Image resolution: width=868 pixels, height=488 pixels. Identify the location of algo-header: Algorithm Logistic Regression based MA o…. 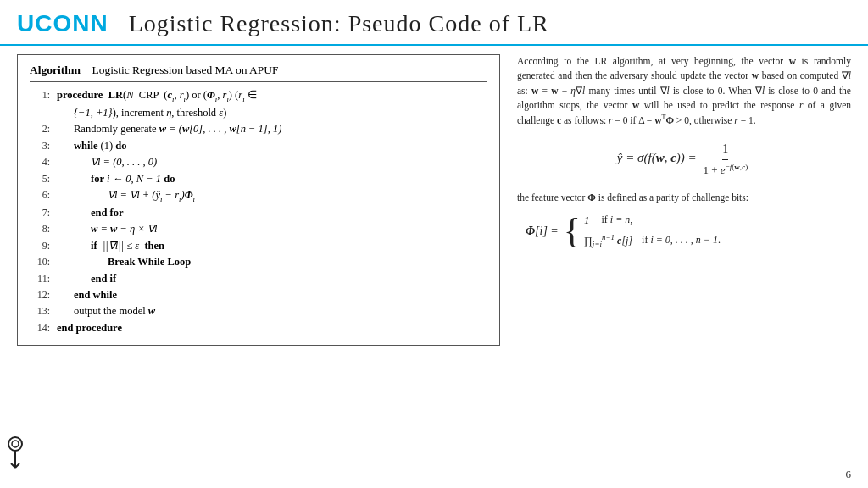
(259, 73).